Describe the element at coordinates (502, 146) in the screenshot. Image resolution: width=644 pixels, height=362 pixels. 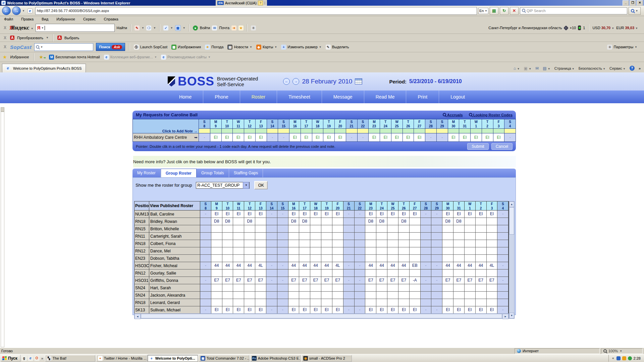
I see `cancel-button: Cancel` at that location.